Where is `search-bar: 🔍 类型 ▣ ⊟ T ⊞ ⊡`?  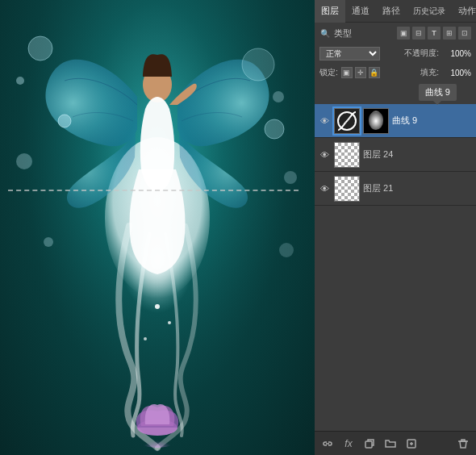 search-bar: 🔍 类型 ▣ ⊟ T ⊞ ⊡ is located at coordinates (395, 33).